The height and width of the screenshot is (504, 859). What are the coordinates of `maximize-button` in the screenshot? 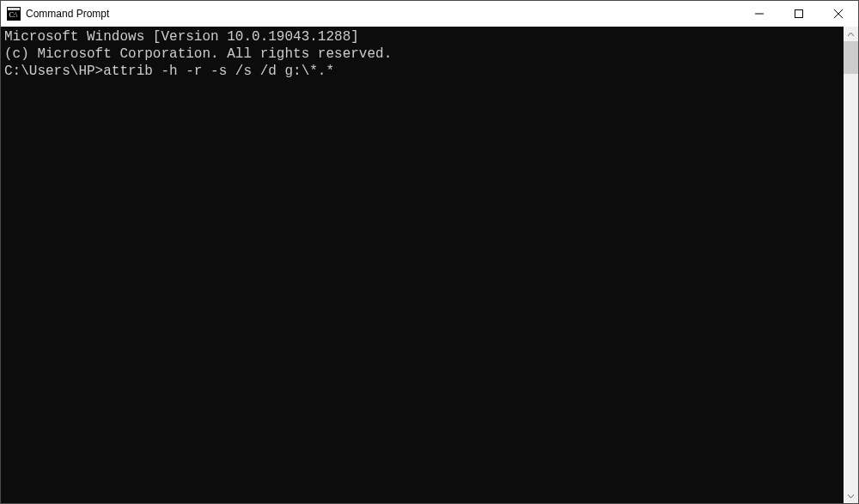 It's located at (799, 14).